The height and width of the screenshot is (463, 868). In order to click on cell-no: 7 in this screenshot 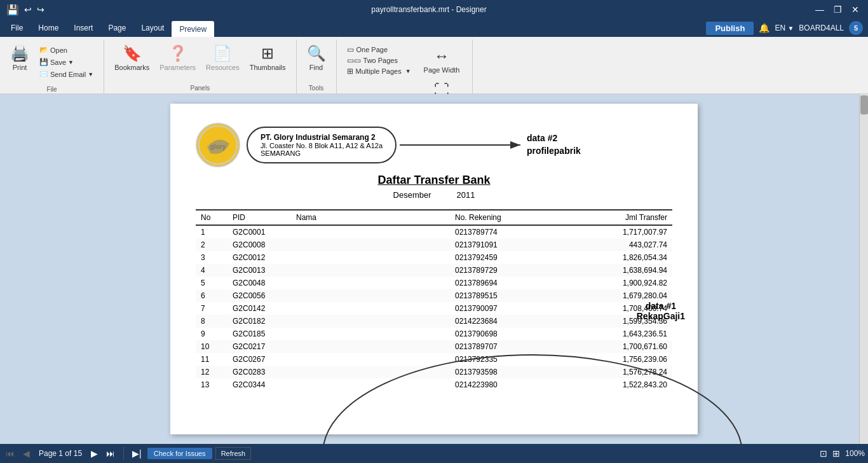, I will do `click(212, 308)`.